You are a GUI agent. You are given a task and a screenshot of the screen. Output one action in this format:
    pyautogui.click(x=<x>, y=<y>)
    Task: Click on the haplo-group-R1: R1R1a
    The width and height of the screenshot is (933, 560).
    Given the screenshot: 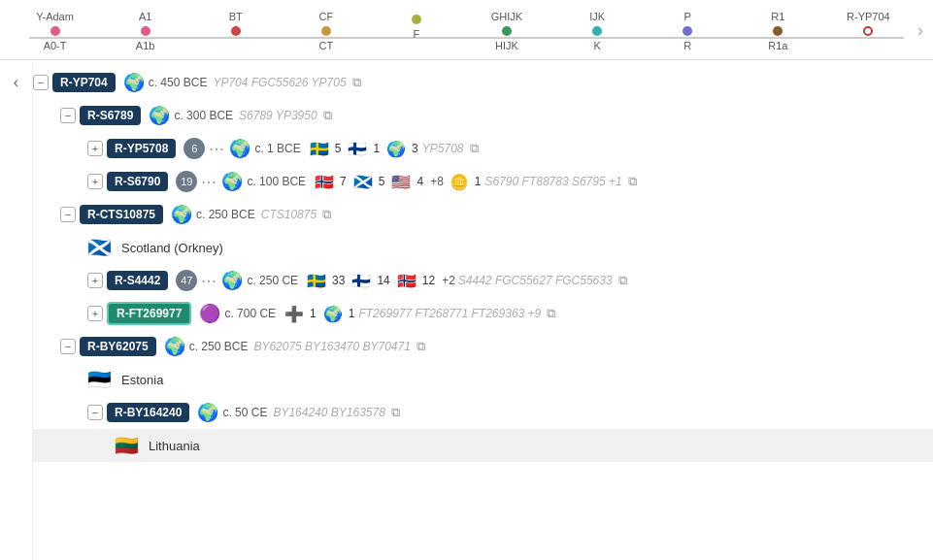 What is the action you would take?
    pyautogui.click(x=779, y=31)
    